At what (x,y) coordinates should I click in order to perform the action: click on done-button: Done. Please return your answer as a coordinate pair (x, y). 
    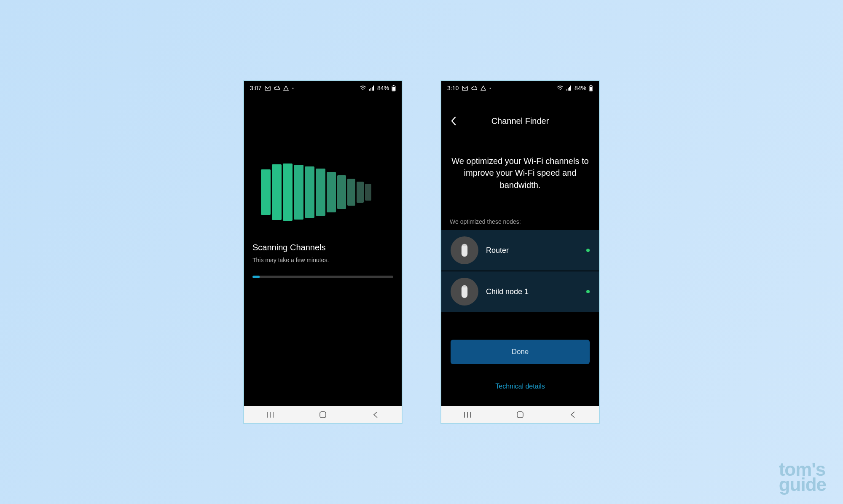
    Looking at the image, I should click on (520, 352).